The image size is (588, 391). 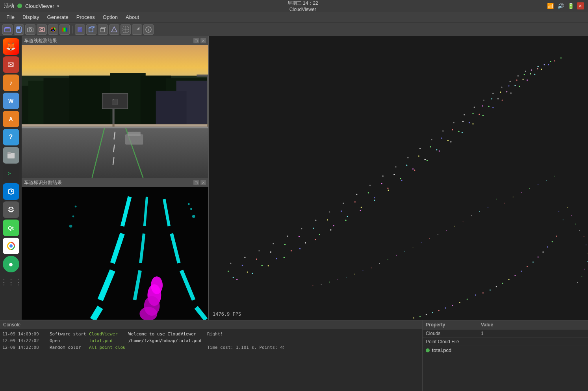 What do you see at coordinates (211, 360) in the screenshot?
I see `console-log: 11-09 14:09:09 Software start CloudViewe…` at bounding box center [211, 360].